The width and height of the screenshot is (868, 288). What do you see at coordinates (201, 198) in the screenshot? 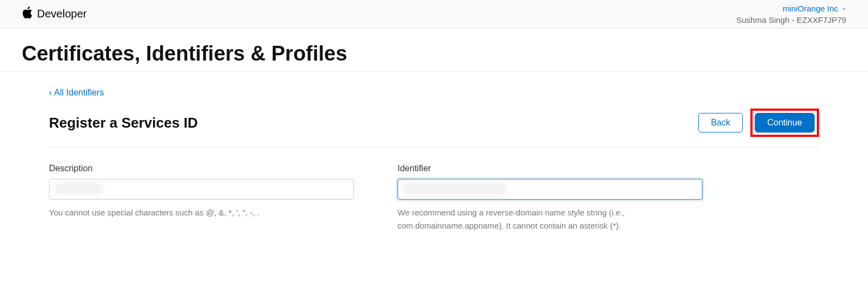
I see `description-column: Description You cannot use special chara…` at bounding box center [201, 198].